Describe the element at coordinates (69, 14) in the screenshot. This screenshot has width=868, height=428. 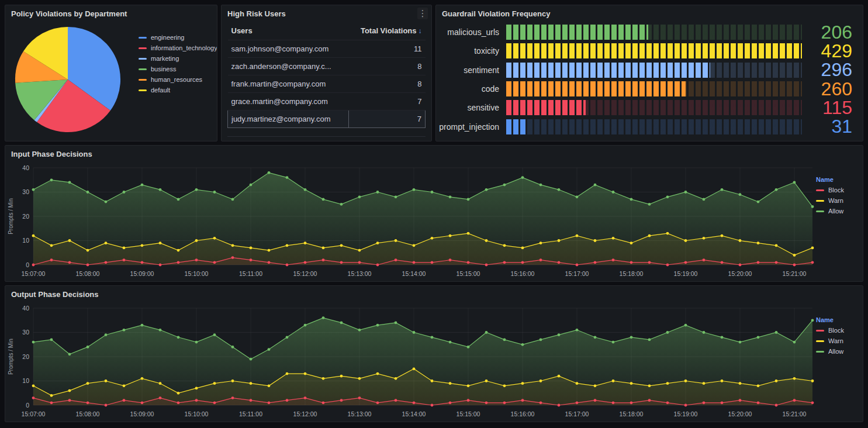
I see `panel-title: Policy Violations by Department` at that location.